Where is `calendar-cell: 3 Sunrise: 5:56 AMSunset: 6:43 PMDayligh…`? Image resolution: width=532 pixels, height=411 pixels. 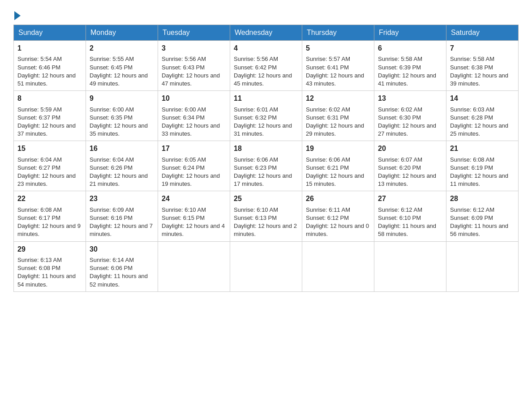
calendar-cell: 3 Sunrise: 5:56 AMSunset: 6:43 PMDayligh… is located at coordinates (194, 66).